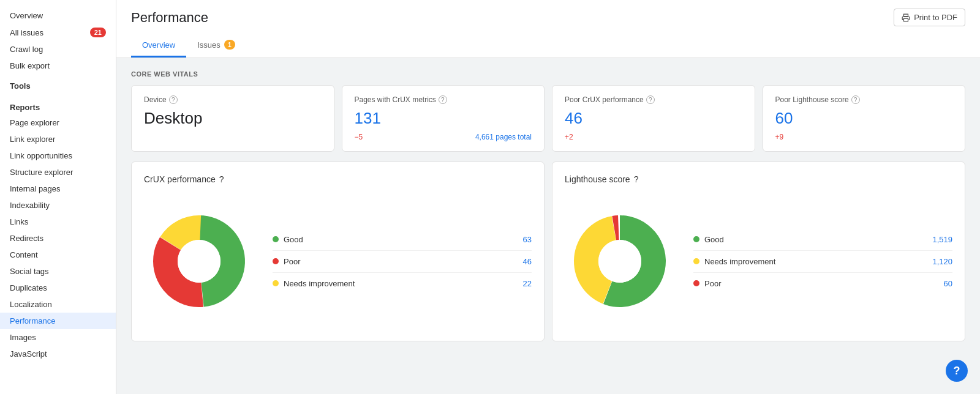 This screenshot has height=394, width=980. I want to click on info-icon-pages-crux: ?, so click(443, 100).